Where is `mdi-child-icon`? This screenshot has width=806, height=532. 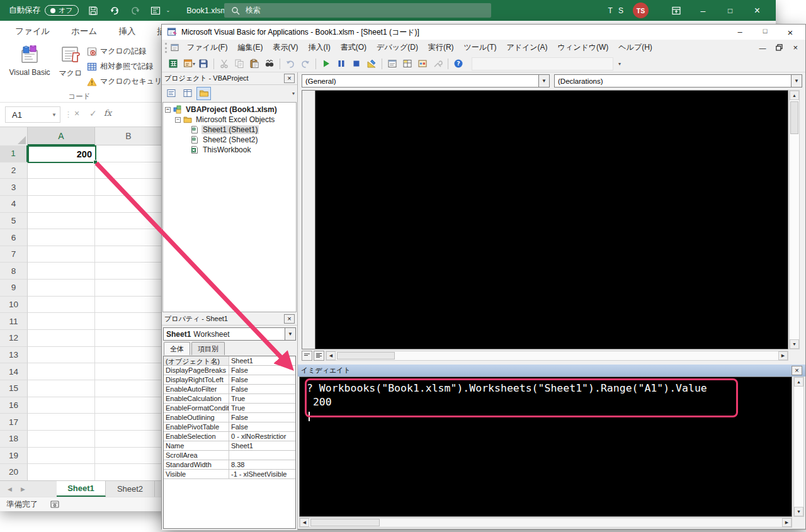
mdi-child-icon is located at coordinates (175, 48).